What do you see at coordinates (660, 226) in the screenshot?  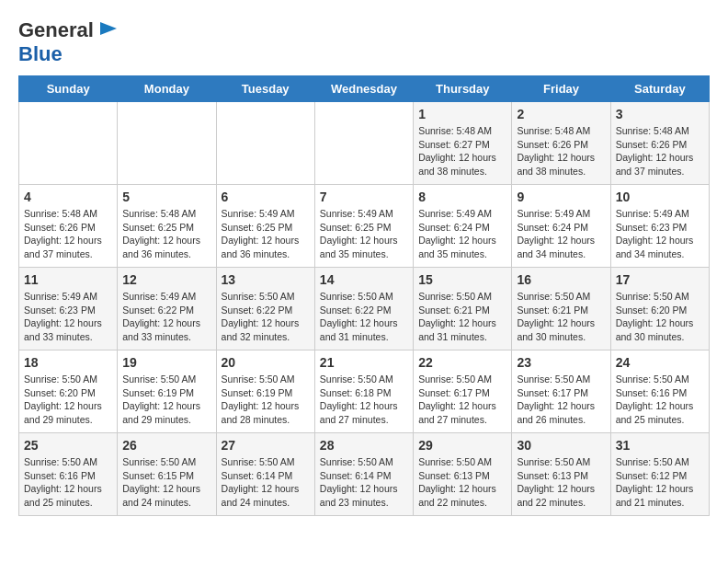 I see `calendar-cell: 10Sunrise: 5:49 AM Sunset: 6:23 PM Dayli…` at bounding box center [660, 226].